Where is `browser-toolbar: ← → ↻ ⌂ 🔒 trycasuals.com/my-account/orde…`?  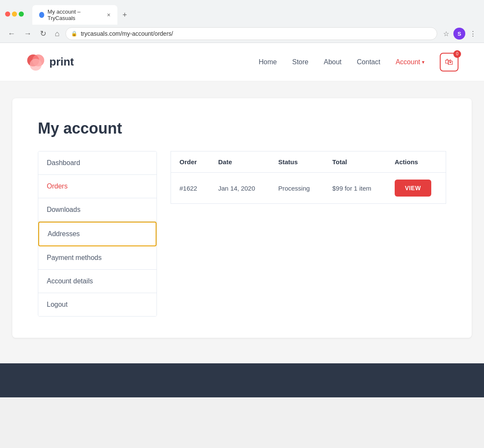
browser-toolbar: ← → ↻ ⌂ 🔒 trycasuals.com/my-account/orde… is located at coordinates (242, 34).